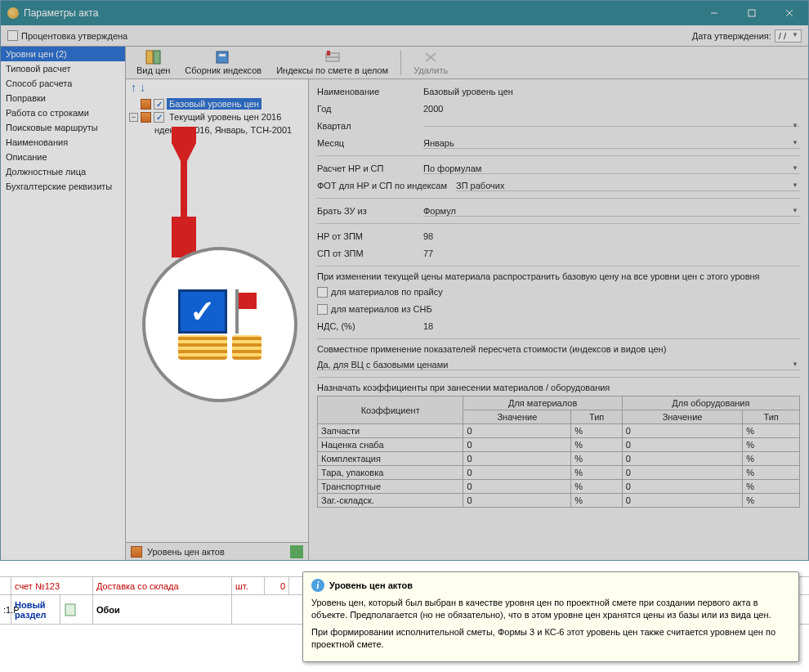 The width and height of the screenshot is (809, 672). I want to click on sidebar-item-accounting: Бухгалтерские реквизиты, so click(63, 186).